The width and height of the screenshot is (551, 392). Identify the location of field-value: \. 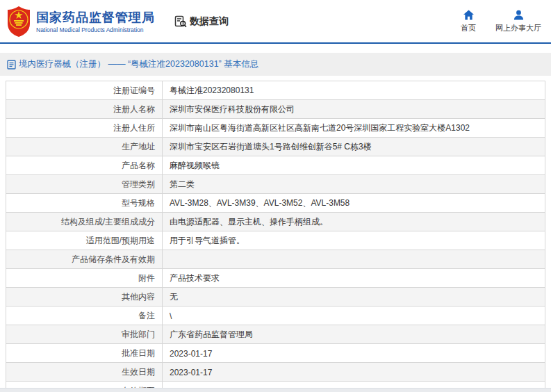
(354, 316).